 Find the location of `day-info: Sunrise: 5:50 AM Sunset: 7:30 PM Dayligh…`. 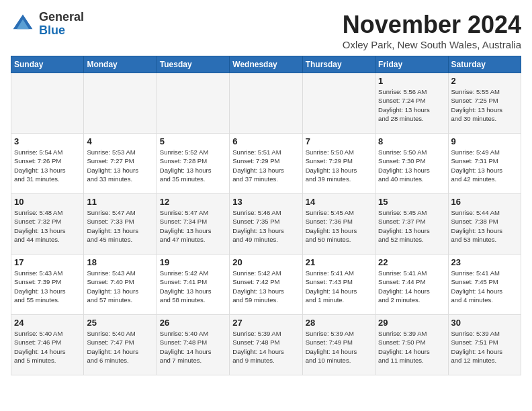

day-info: Sunrise: 5:50 AM Sunset: 7:30 PM Dayligh… is located at coordinates (411, 165).